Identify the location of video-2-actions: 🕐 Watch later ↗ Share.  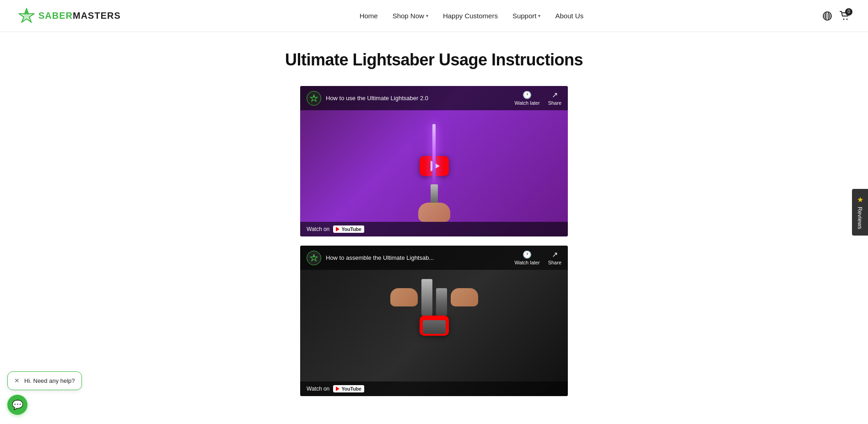
(538, 258).